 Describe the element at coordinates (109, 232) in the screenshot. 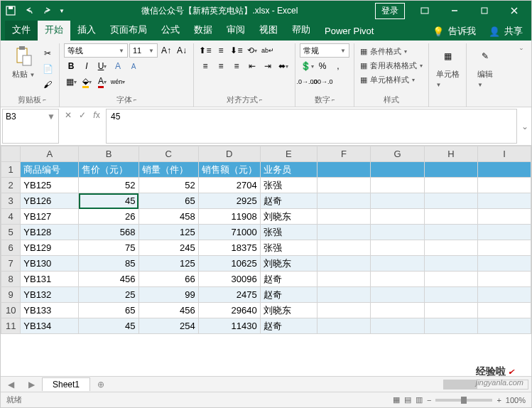

I see `cell: 568` at that location.